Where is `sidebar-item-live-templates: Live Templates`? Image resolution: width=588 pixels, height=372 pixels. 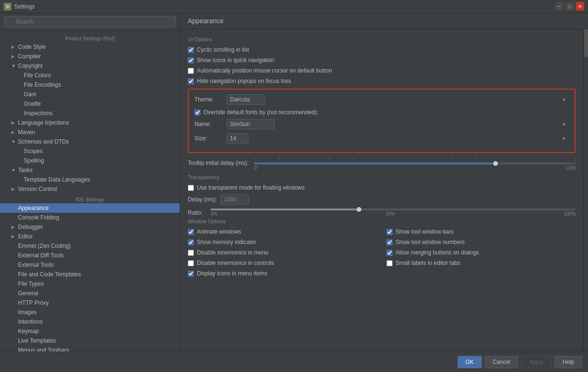 sidebar-item-live-templates: Live Templates is located at coordinates (90, 341).